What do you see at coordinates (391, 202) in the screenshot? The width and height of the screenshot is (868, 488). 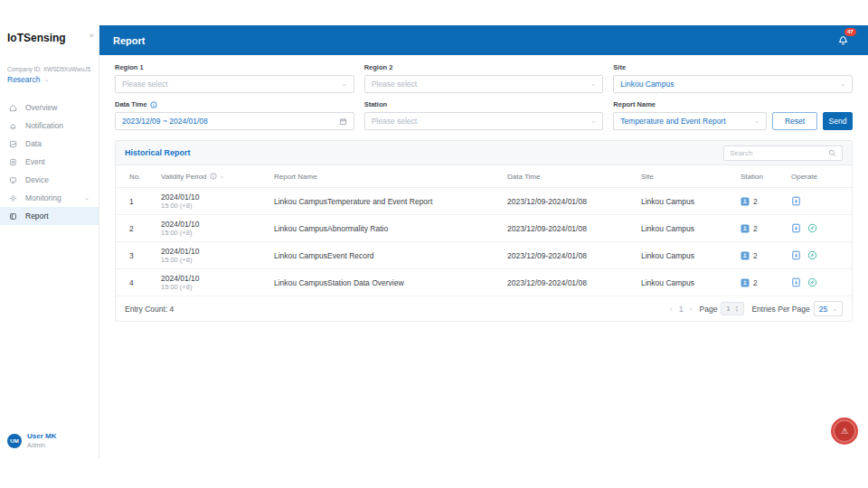 I see `cell-report-name: Linkou CampusTemperature and Event Repor…` at bounding box center [391, 202].